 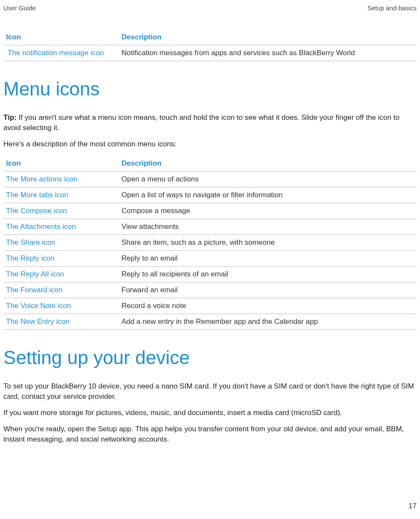 What do you see at coordinates (61, 227) in the screenshot?
I see `icon-cell: The Attachments icon` at bounding box center [61, 227].